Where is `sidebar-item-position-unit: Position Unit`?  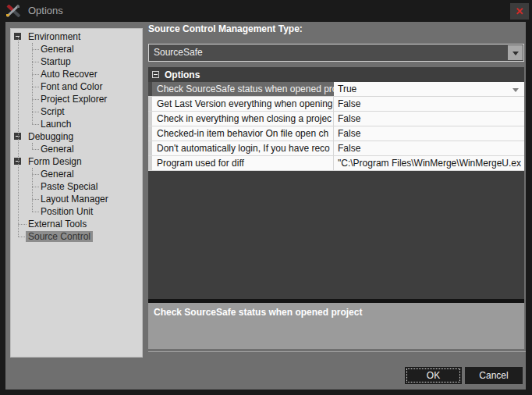 sidebar-item-position-unit: Position Unit is located at coordinates (76, 212).